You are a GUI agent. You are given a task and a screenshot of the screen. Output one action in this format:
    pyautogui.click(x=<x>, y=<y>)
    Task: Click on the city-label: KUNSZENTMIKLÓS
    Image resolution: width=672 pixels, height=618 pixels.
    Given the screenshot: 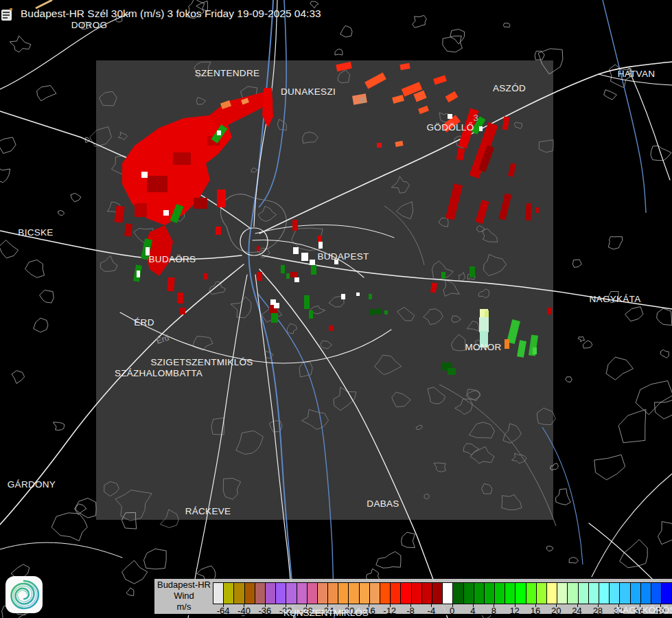 What is the action you would take?
    pyautogui.click(x=326, y=613)
    